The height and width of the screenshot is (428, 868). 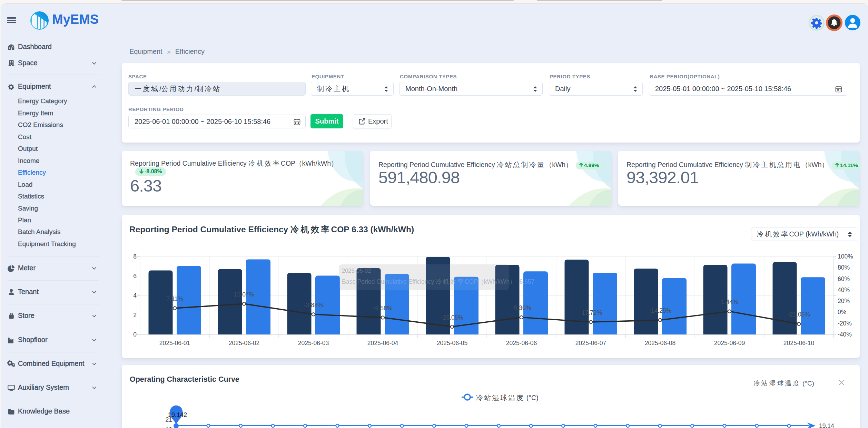 What do you see at coordinates (844, 268) in the screenshot?
I see `svg-text: 80%` at bounding box center [844, 268].